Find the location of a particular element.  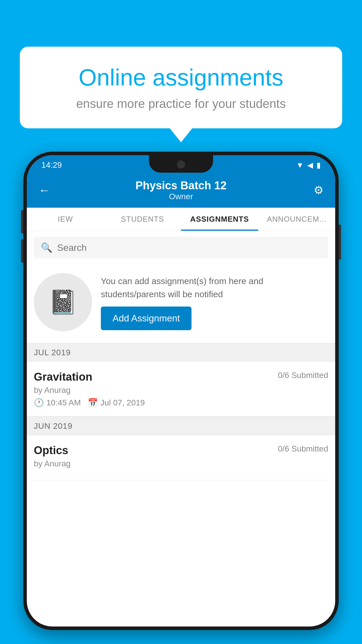

notebook-icon: 📓 is located at coordinates (63, 302).